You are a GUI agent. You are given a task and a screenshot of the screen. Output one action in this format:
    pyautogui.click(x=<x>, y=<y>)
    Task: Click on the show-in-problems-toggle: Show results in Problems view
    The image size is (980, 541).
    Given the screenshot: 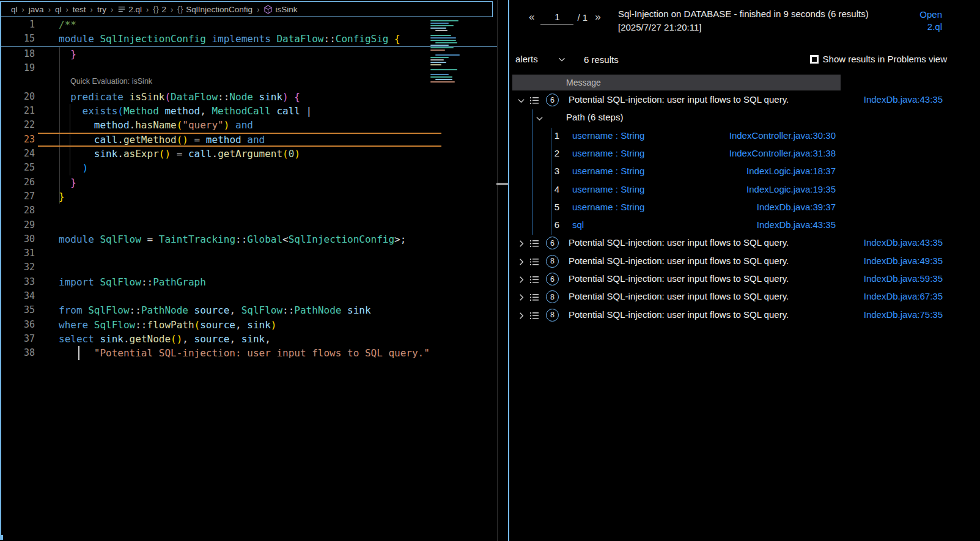 What is the action you would take?
    pyautogui.click(x=879, y=59)
    